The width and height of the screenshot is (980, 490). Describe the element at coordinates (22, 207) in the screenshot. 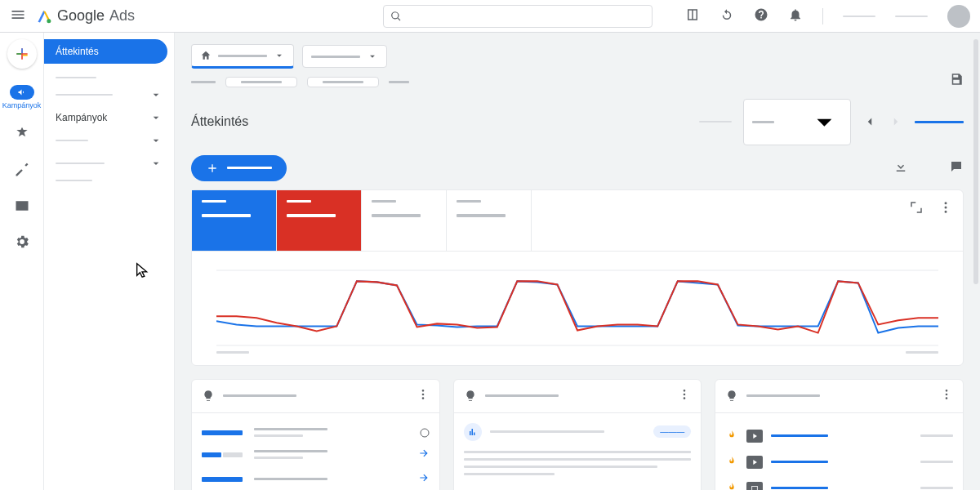

I see `rail-billing-icon` at that location.